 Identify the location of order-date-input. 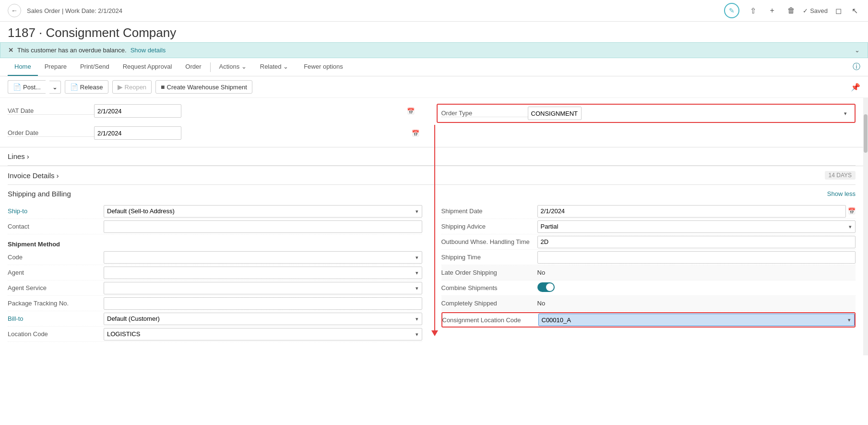
(138, 133).